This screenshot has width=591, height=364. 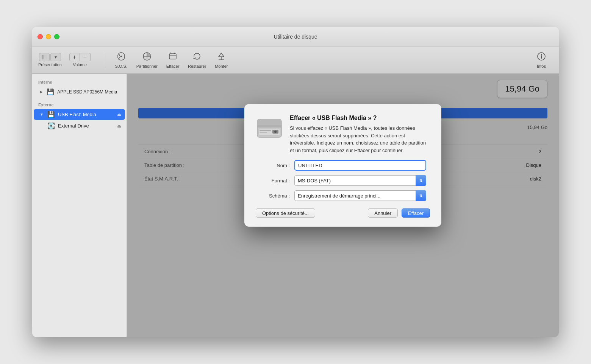 I want to click on maximize-button, so click(x=57, y=37).